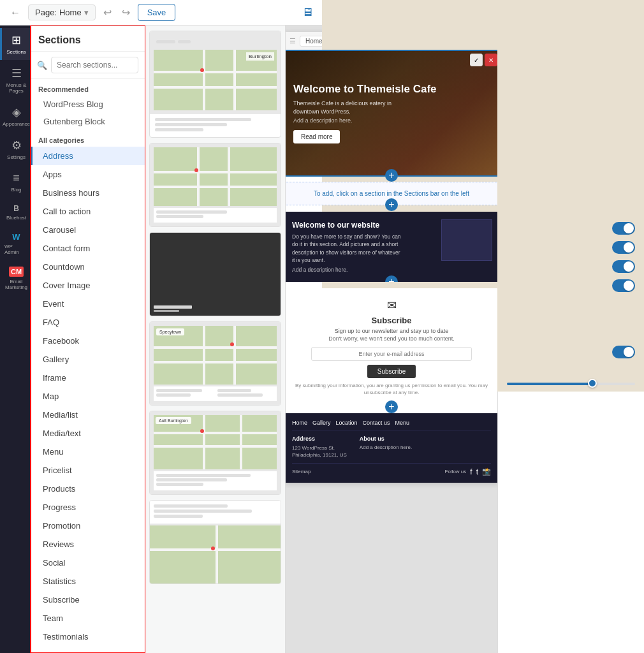 This screenshot has width=644, height=653. I want to click on add-section-below-2: +, so click(392, 205).